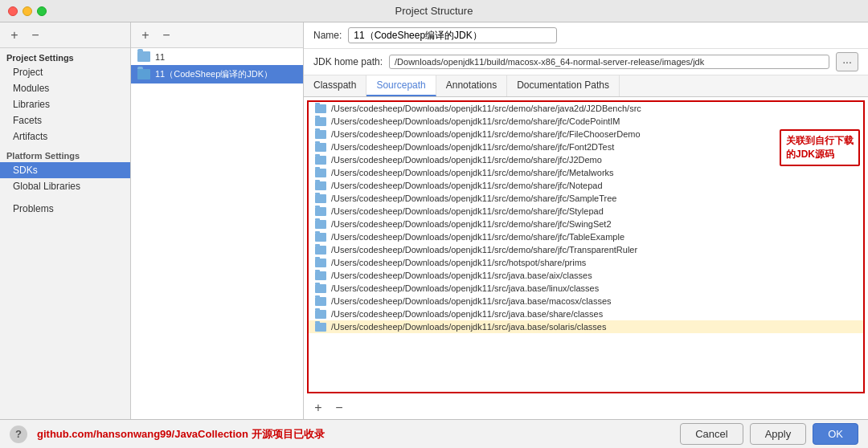 The width and height of the screenshot is (868, 448). I want to click on tab-documentation-paths: Documentation Paths, so click(563, 86).